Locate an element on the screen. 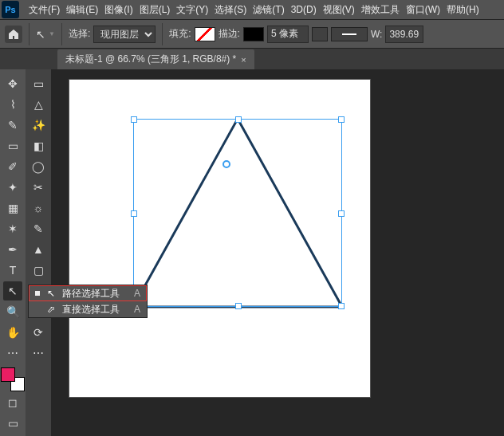  flyout-path-selection: ↖ 路径选择工具 A is located at coordinates (88, 293).